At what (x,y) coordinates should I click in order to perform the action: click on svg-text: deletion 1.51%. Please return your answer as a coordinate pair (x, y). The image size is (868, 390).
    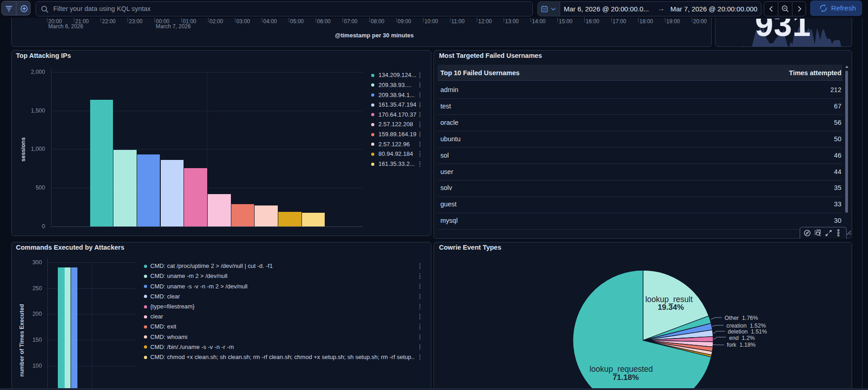
    Looking at the image, I should click on (747, 332).